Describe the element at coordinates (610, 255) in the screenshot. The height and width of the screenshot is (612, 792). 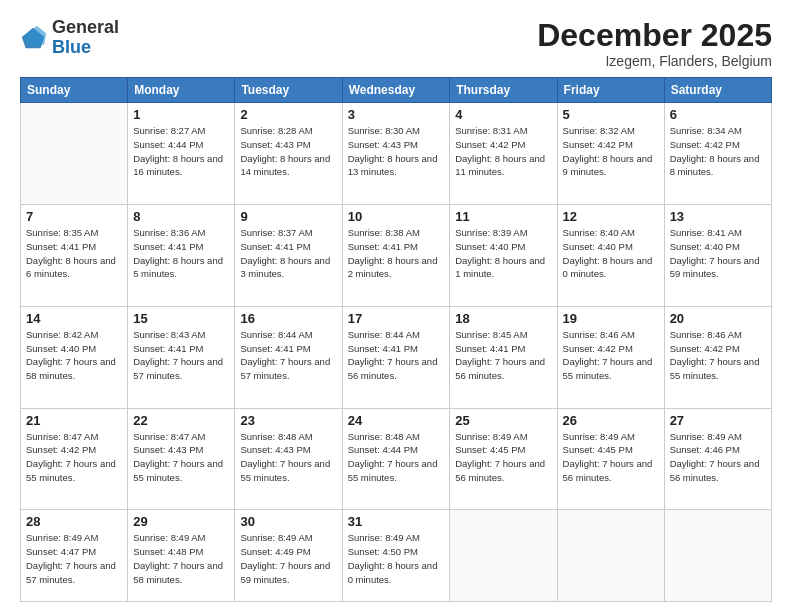
I see `calendar-day-cell: 12Sunrise: 8:40 AM Sunset: 4:40 PM Dayli…` at that location.